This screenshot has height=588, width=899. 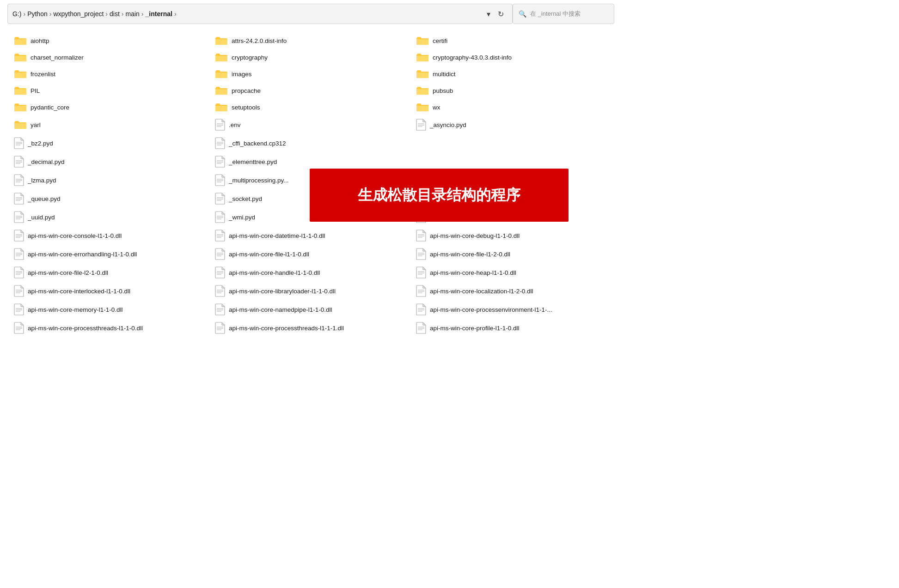 What do you see at coordinates (311, 14) in the screenshot?
I see `address-bar-container: G:) › Python › wxpython_project › dist ›…` at bounding box center [311, 14].